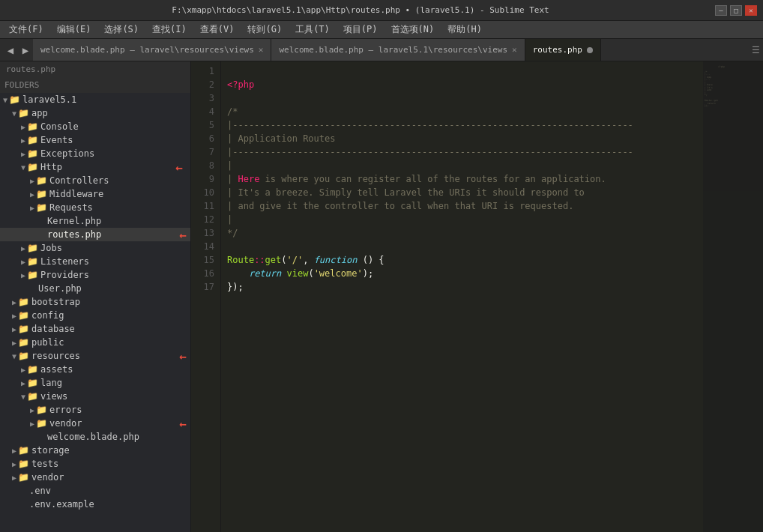 This screenshot has height=532, width=763. What do you see at coordinates (756, 49) in the screenshot?
I see `tab-menu-button: ☰` at bounding box center [756, 49].